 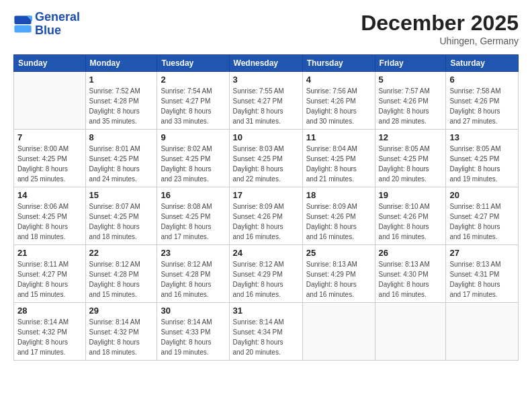 I want to click on day-number: 25, so click(x=339, y=253).